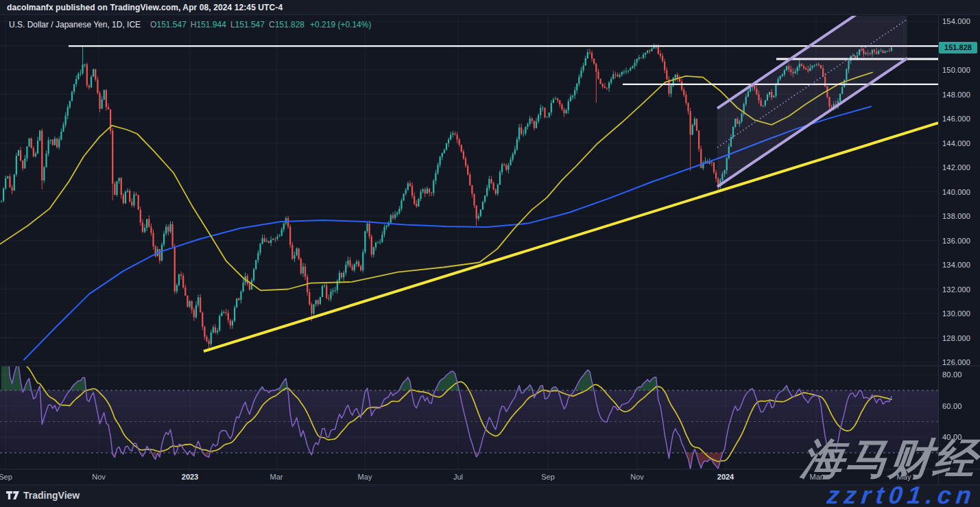 The image size is (980, 507). Describe the element at coordinates (458, 477) in the screenshot. I see `time-axis-label: Jul` at that location.